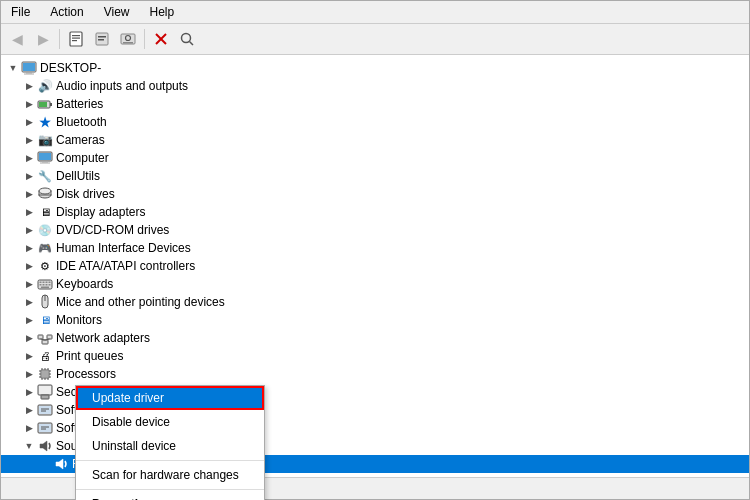 The height and width of the screenshot is (500, 750). I want to click on tree-disk: ▶ Disk drives, so click(375, 194).